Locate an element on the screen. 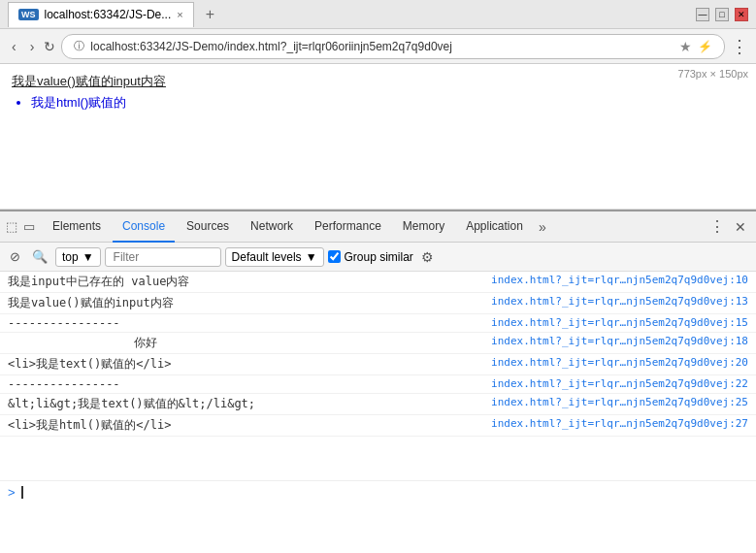 The height and width of the screenshot is (553, 756). close-button: ✕ is located at coordinates (741, 15).